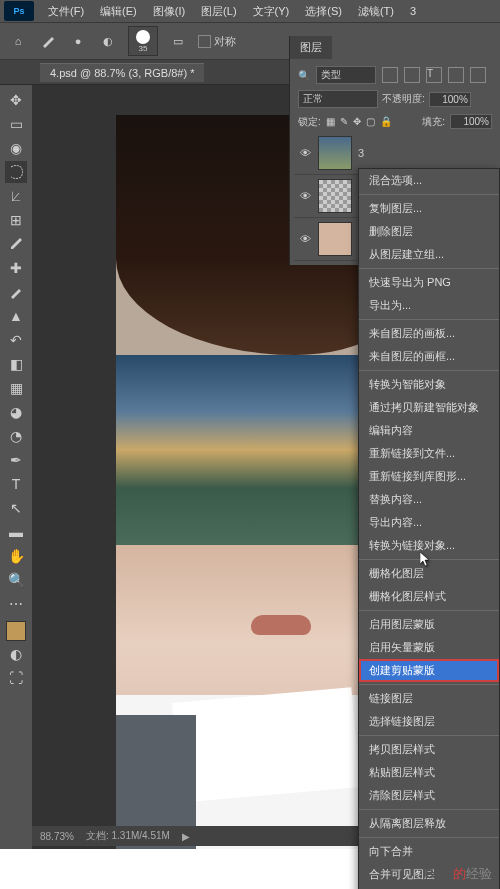  I want to click on menu-type: 文字(Y), so click(272, 12).